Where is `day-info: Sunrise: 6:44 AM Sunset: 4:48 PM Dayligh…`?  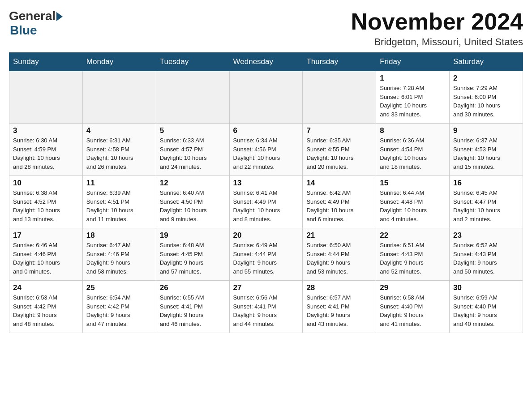 day-info: Sunrise: 6:44 AM Sunset: 4:48 PM Dayligh… is located at coordinates (413, 206).